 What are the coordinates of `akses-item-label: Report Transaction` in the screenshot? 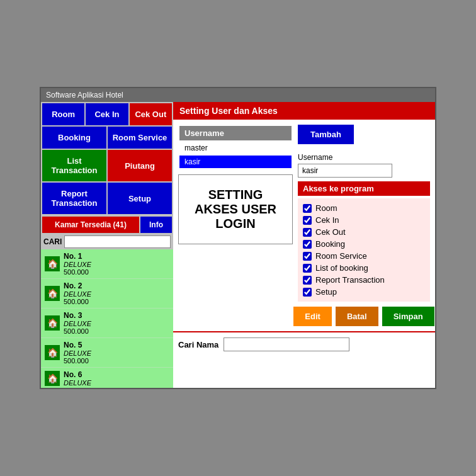 It's located at (350, 280).